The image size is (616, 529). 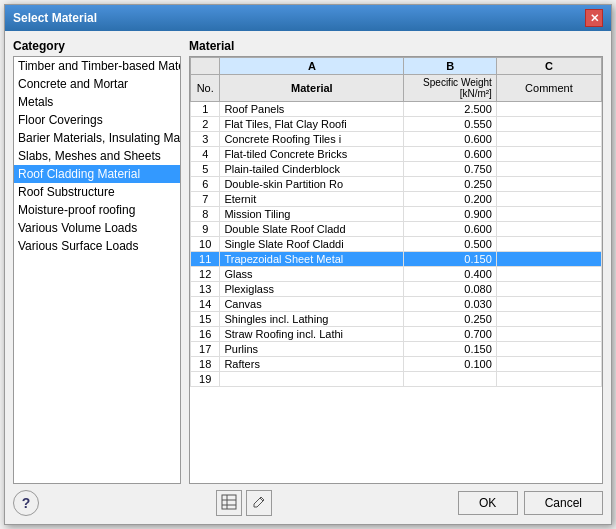 I want to click on row-name: Trapezoidal Sheet Metal, so click(x=312, y=260).